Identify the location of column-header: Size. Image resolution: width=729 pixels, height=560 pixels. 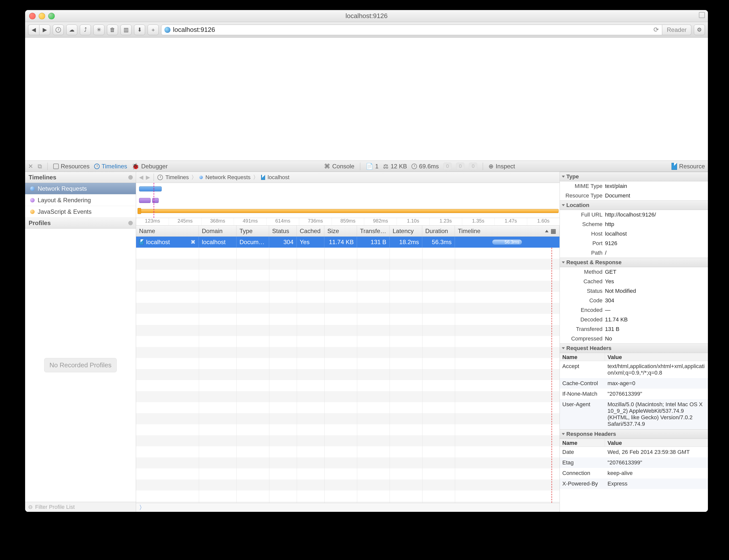
(341, 231).